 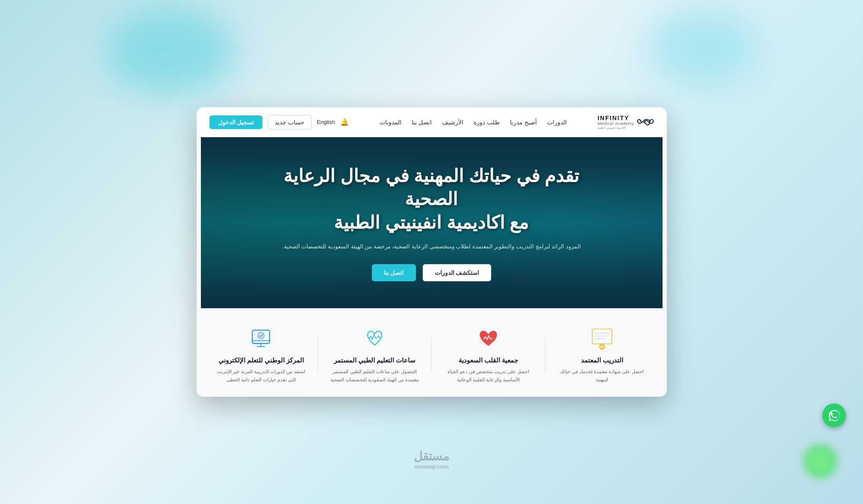 What do you see at coordinates (345, 122) in the screenshot?
I see `notification-bell-icon: 🔔` at bounding box center [345, 122].